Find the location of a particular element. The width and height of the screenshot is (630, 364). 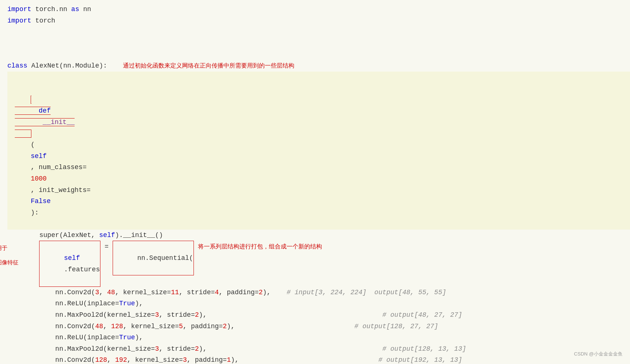

left-ann-line2: 提取图像特征 is located at coordinates (9, 262).